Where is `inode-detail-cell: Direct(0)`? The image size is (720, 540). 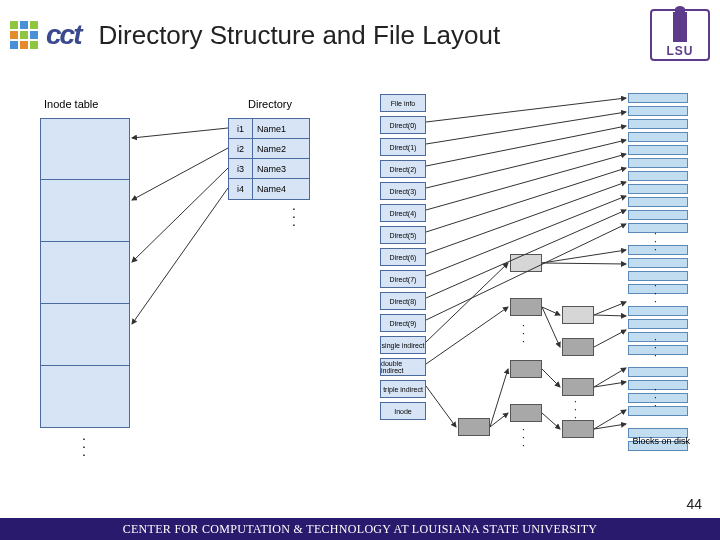
inode-detail-cell: Direct(0) is located at coordinates (403, 125).